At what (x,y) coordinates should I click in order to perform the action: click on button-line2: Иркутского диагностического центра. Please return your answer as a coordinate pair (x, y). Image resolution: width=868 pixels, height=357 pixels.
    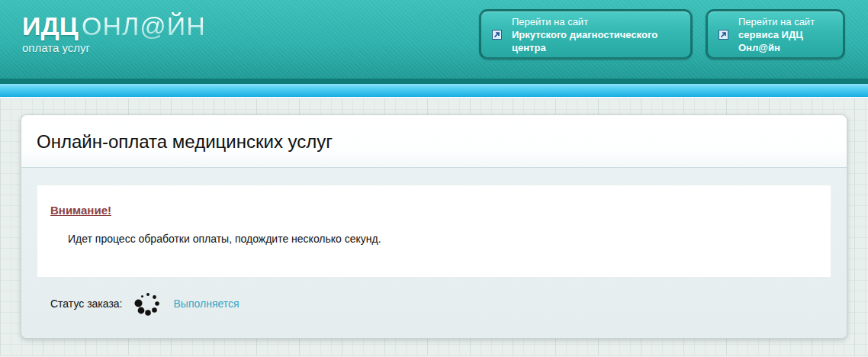
    Looking at the image, I should click on (596, 41).